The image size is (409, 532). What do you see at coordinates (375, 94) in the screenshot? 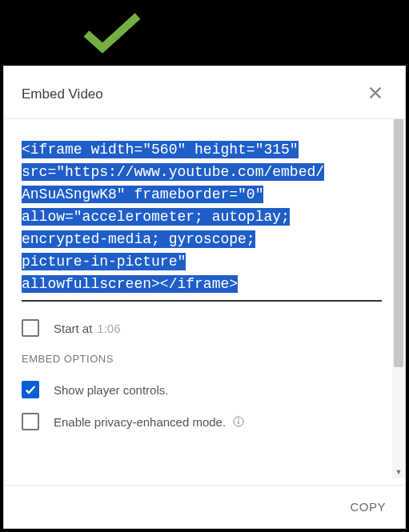
I see `close-button` at bounding box center [375, 94].